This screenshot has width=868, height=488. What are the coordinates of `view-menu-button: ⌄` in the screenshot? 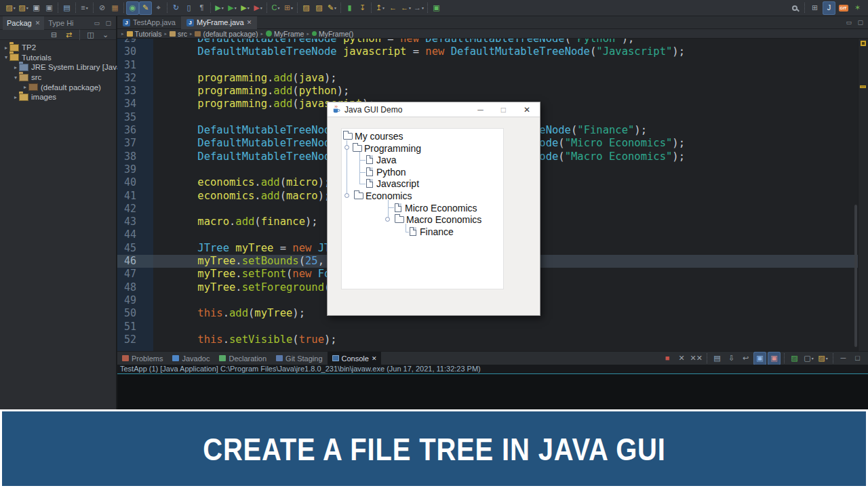 It's located at (106, 35).